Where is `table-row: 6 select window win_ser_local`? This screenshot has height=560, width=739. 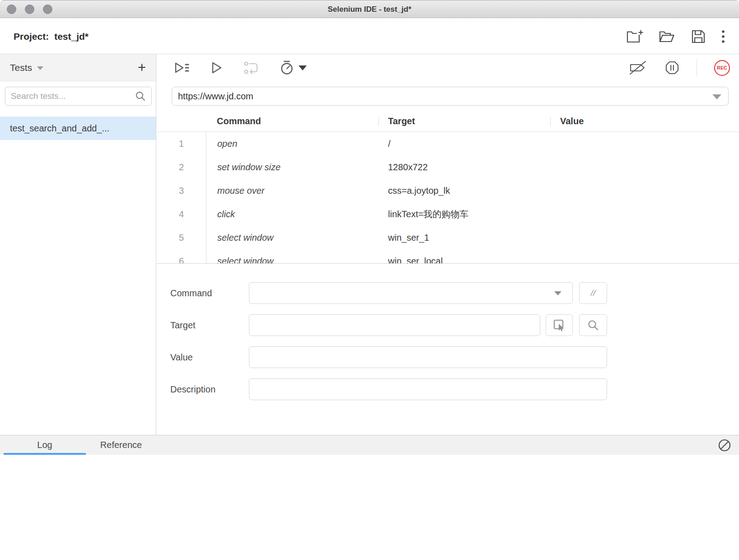 table-row: 6 select window win_ser_local is located at coordinates (448, 257).